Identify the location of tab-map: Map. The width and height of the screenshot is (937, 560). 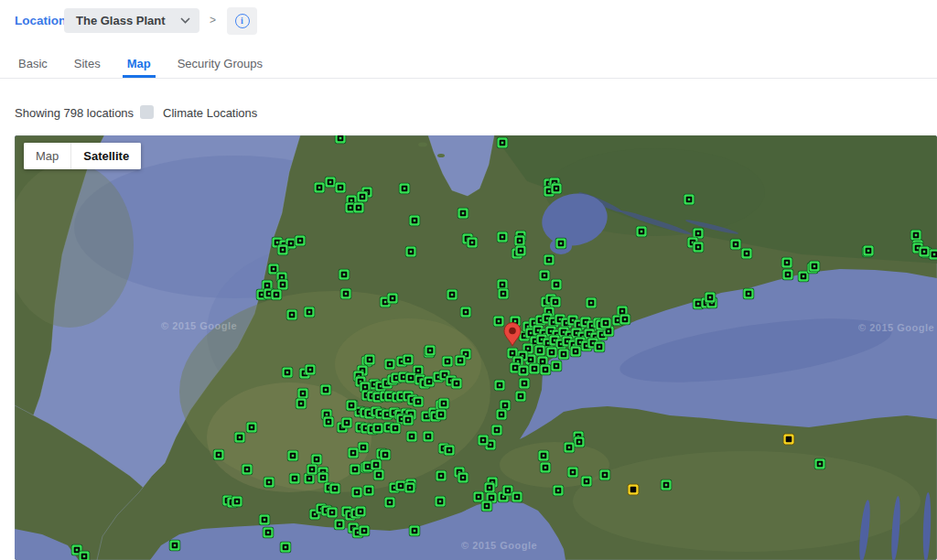
(139, 64).